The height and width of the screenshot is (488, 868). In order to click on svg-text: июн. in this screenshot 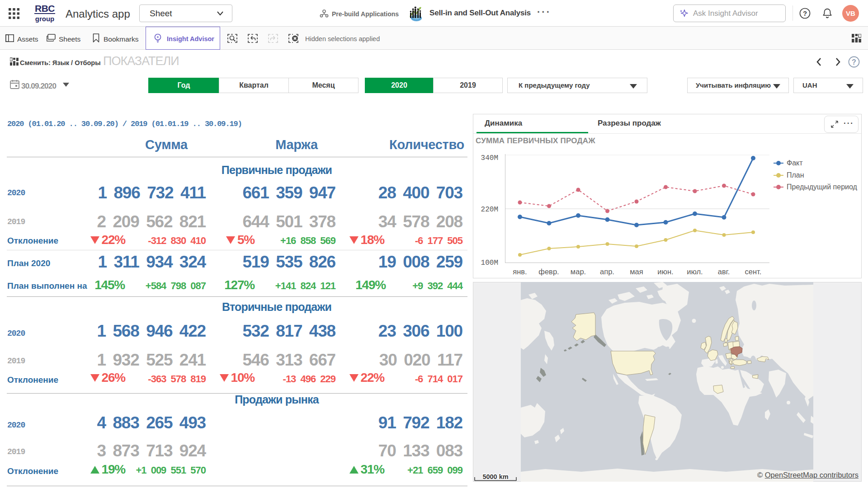, I will do `click(665, 272)`.